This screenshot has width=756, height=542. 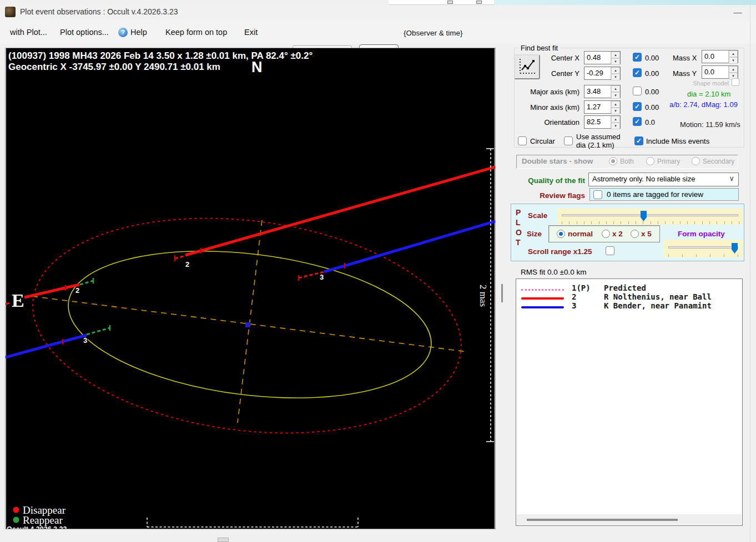 I want to click on shape-model-checkbox: ✓, so click(x=735, y=82).